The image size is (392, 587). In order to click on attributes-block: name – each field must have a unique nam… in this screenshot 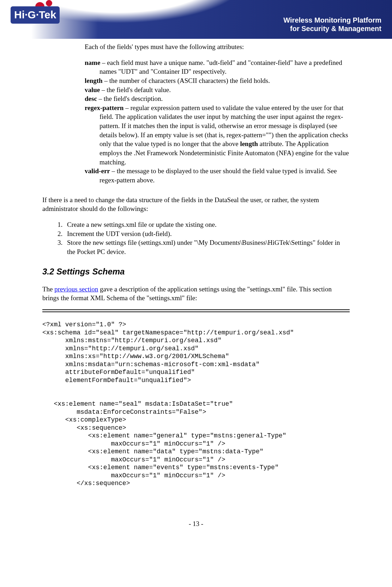, I will do `click(217, 121)`.